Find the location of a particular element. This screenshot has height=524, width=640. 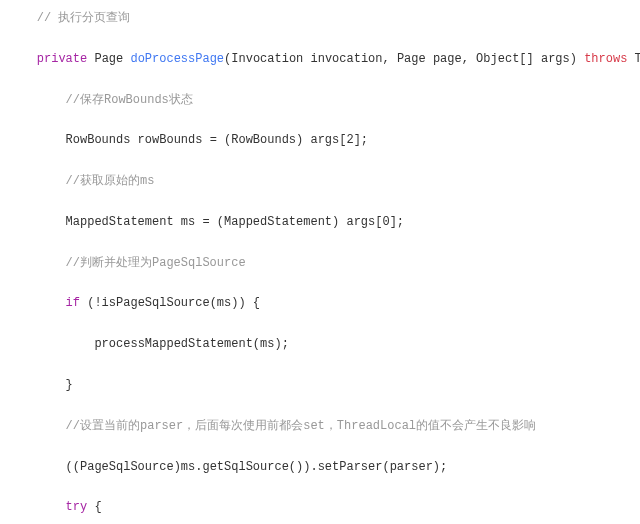

comment: // 执行分页查询 is located at coordinates (84, 18).